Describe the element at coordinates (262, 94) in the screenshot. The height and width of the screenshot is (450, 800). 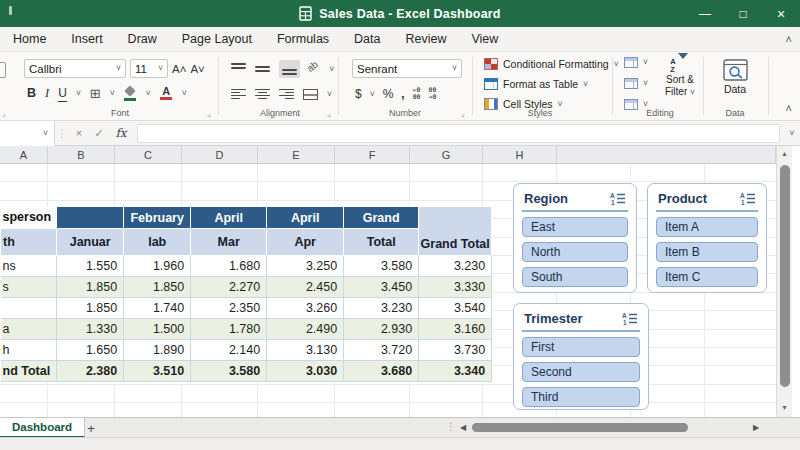
I see `align-center-icon` at that location.